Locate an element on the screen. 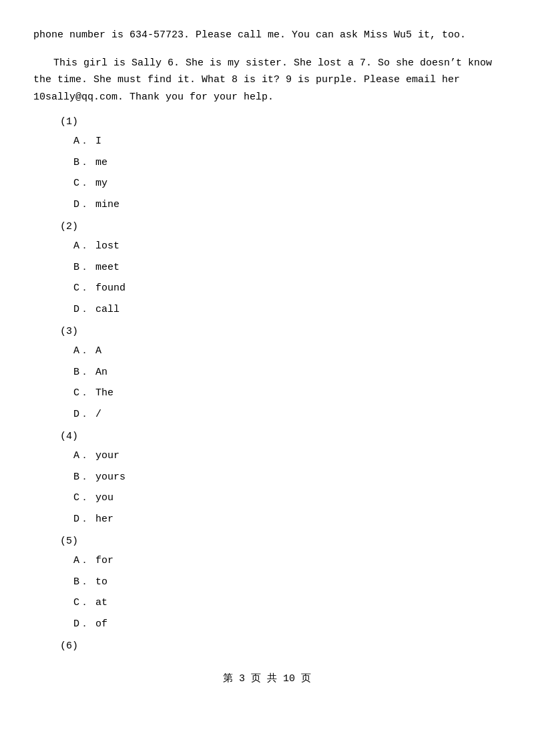  passage-line1: phone number is 634-57723. Please call m… is located at coordinates (267, 35).